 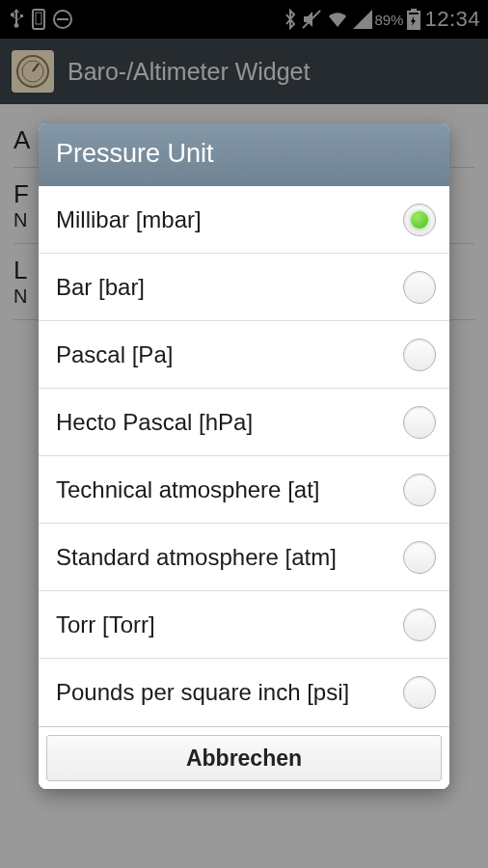 I want to click on option-label: Torr [Torr], so click(x=106, y=625).